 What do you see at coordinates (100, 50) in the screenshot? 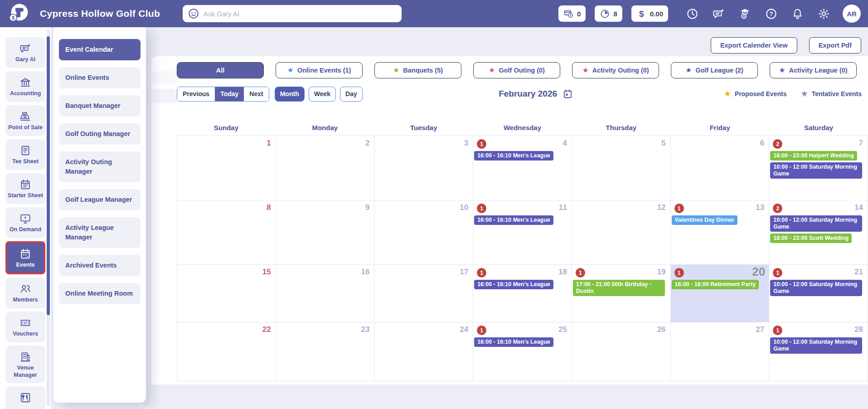
I see `submenu-item-event-calendar: Event Calendar` at bounding box center [100, 50].